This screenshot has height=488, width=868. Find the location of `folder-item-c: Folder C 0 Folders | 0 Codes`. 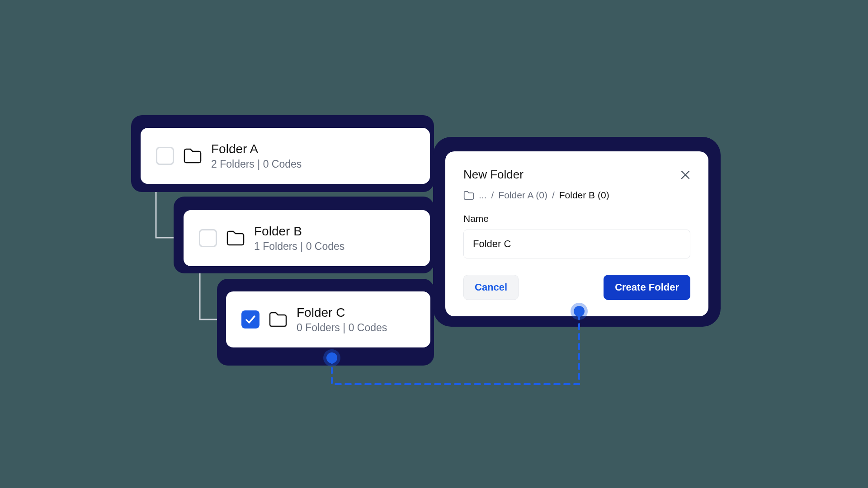

folder-item-c: Folder C 0 Folders | 0 Codes is located at coordinates (328, 319).